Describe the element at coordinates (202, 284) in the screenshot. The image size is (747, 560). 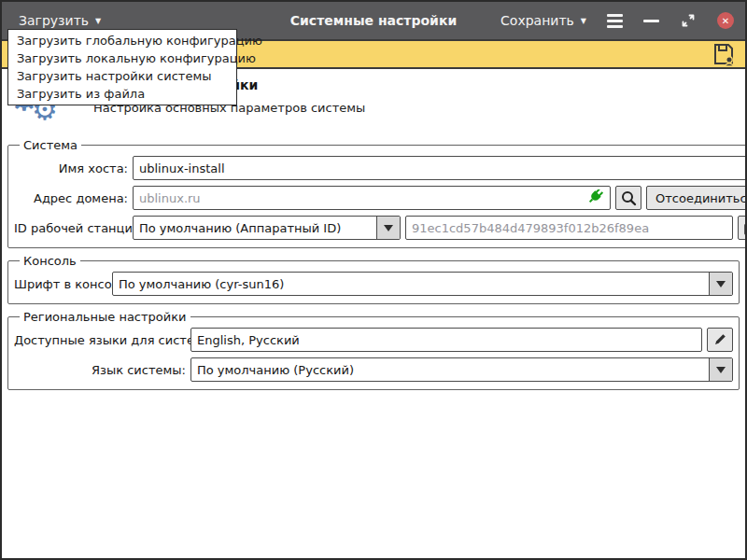
I see `console-font-value: По умолчанию (cyr-sun16)` at that location.